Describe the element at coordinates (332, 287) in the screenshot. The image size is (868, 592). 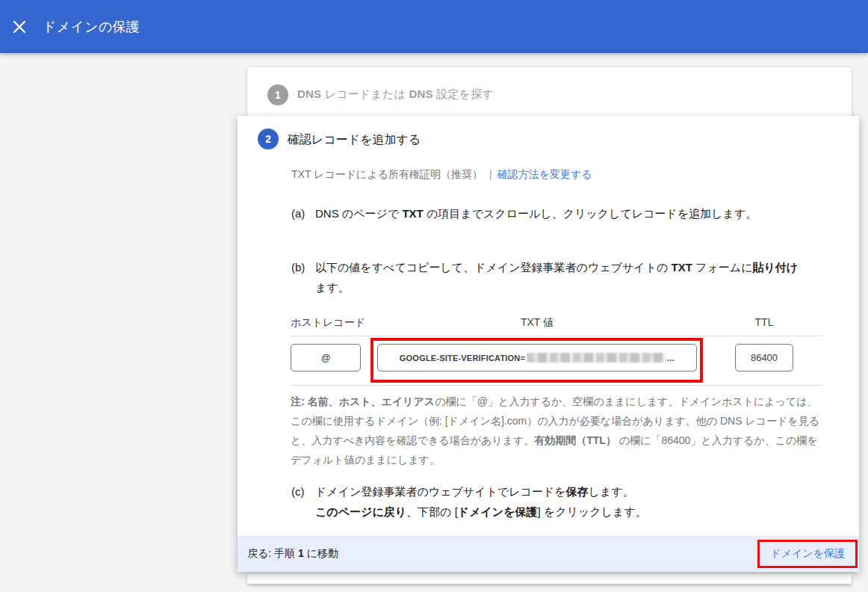
I see `text-segment: ます。` at that location.